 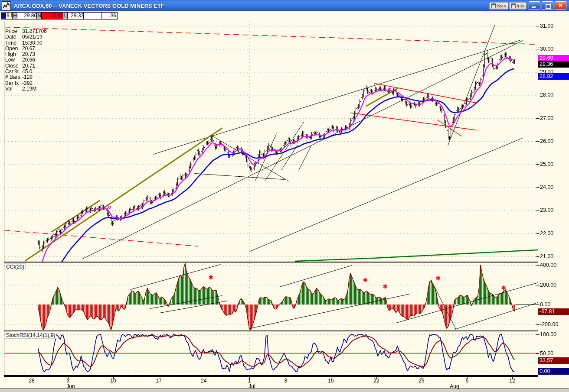 I want to click on time-day-label: 17, so click(x=159, y=381).